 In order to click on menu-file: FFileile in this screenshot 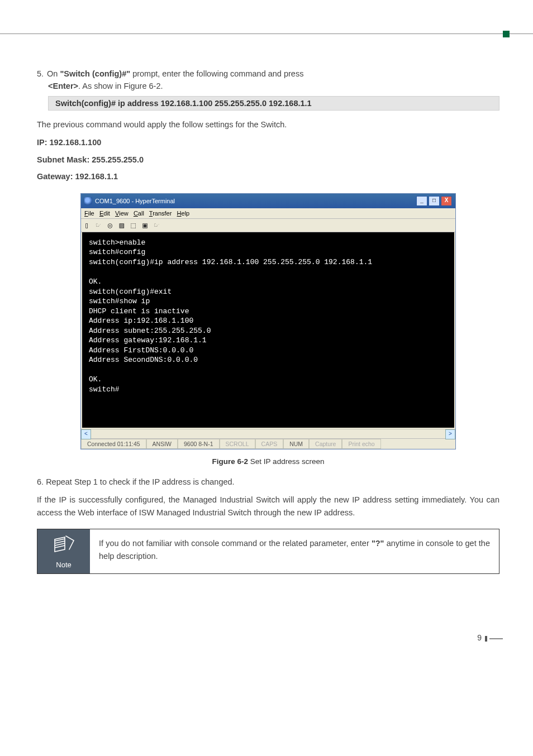, I will do `click(89, 213)`.